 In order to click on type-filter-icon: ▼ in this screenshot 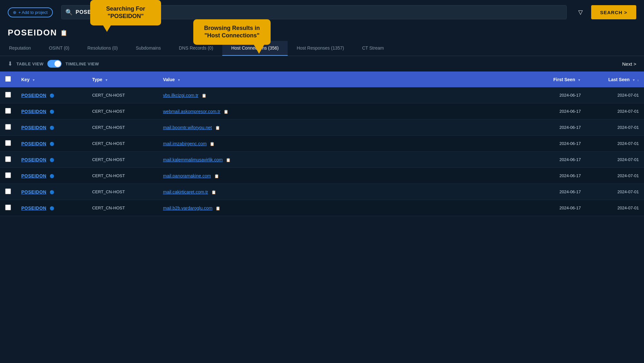, I will do `click(107, 80)`.